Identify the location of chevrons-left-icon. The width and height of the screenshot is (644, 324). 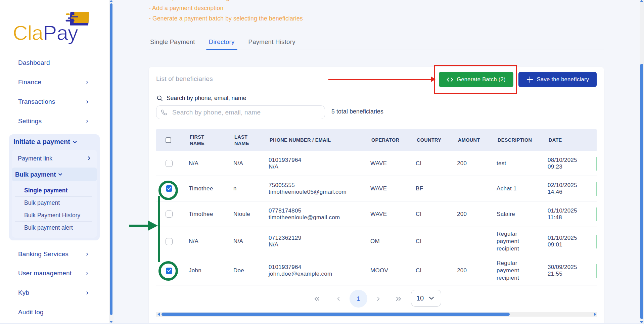
(317, 299).